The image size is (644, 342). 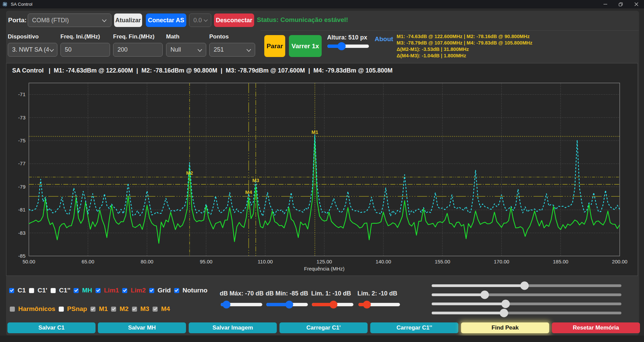 What do you see at coordinates (142, 328) in the screenshot?
I see `salvar-mh-button: Salvar MH` at bounding box center [142, 328].